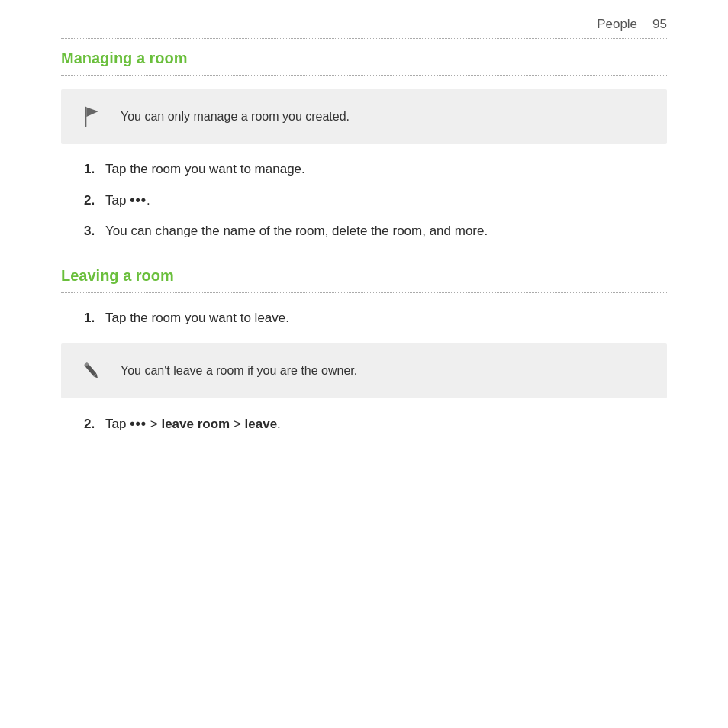 This screenshot has height=728, width=728. I want to click on leaving-heading: Leaving a room, so click(364, 276).